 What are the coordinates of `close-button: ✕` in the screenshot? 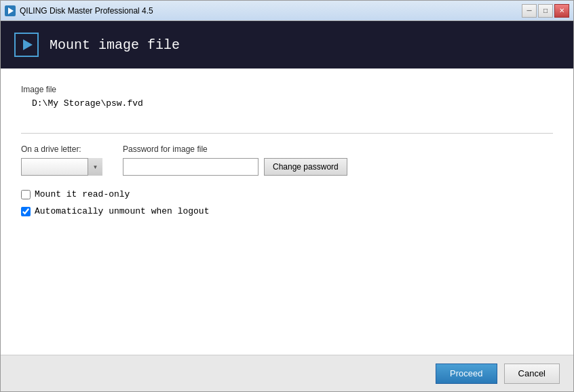 It's located at (562, 11).